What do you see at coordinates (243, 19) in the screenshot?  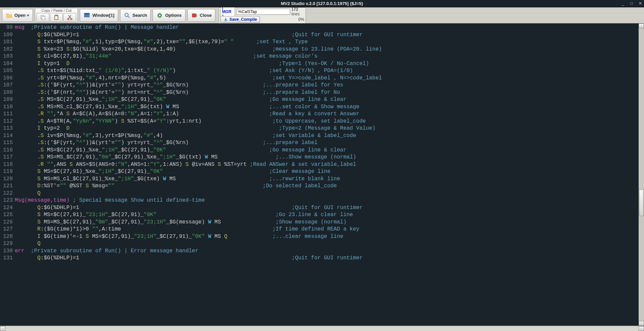 I see `save-label: Save_Compile` at bounding box center [243, 19].